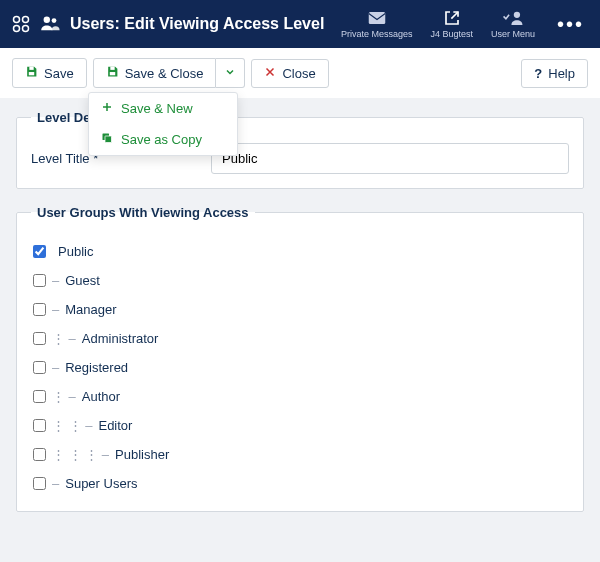 Image resolution: width=600 pixels, height=562 pixels. What do you see at coordinates (162, 140) in the screenshot?
I see `item-label: Save as Copy` at bounding box center [162, 140].